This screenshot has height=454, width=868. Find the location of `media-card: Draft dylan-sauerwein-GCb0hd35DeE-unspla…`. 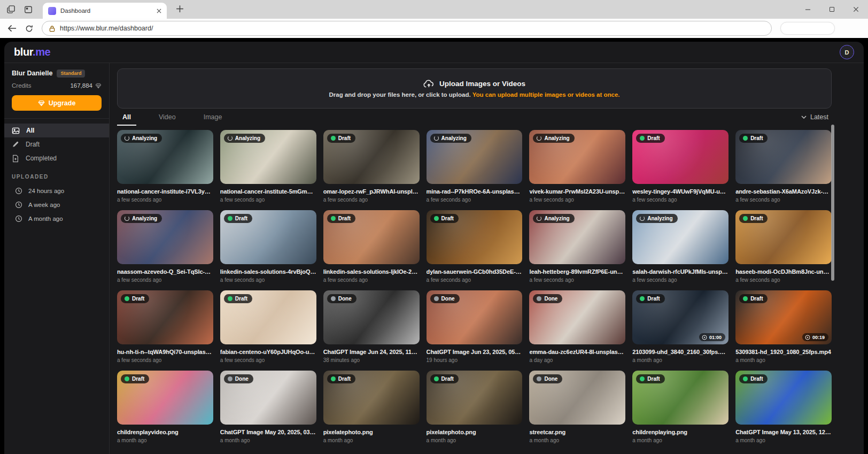

media-card: Draft dylan-sauerwein-GCb0hd35DeE-unspla… is located at coordinates (475, 247).